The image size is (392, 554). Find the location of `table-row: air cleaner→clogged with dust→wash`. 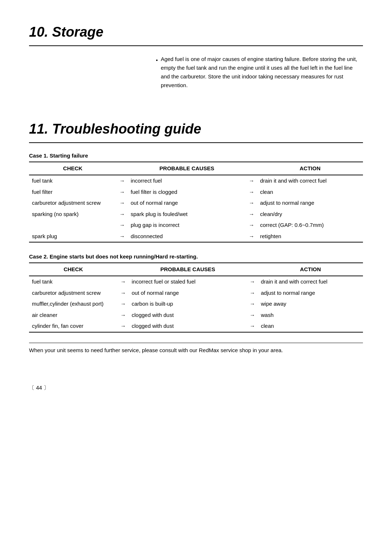

table-row: air cleaner→clogged with dust→wash is located at coordinates (196, 315).